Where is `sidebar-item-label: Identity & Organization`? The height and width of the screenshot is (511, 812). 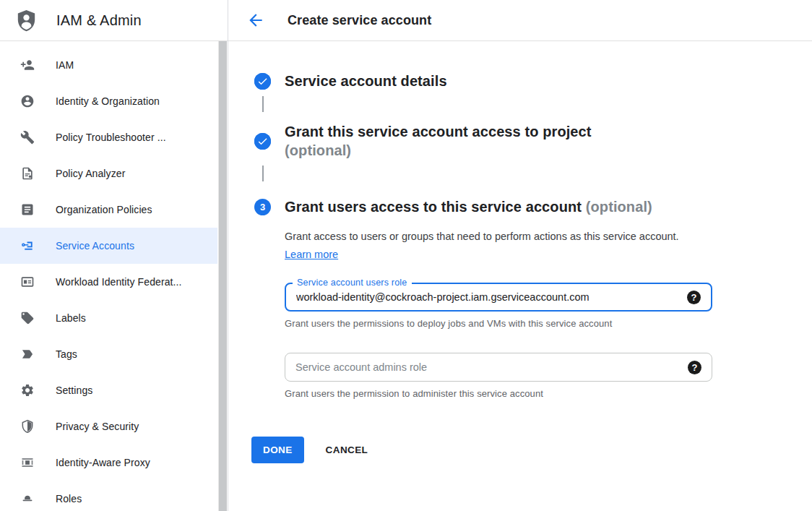 sidebar-item-label: Identity & Organization is located at coordinates (108, 101).